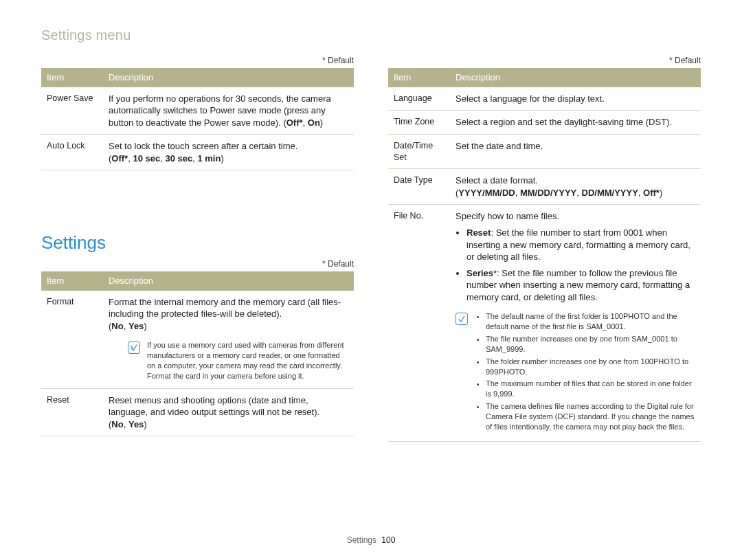 The height and width of the screenshot is (560, 742). Describe the element at coordinates (544, 151) in the screenshot. I see `table-row: Date/Time Set Set the date and time.` at that location.